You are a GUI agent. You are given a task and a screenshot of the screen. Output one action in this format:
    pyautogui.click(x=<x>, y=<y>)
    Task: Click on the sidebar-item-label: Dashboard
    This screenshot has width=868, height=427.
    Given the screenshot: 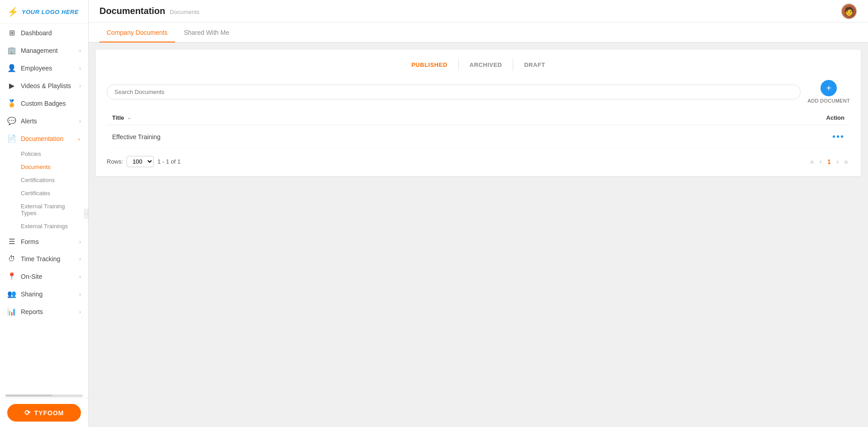 What is the action you would take?
    pyautogui.click(x=36, y=33)
    